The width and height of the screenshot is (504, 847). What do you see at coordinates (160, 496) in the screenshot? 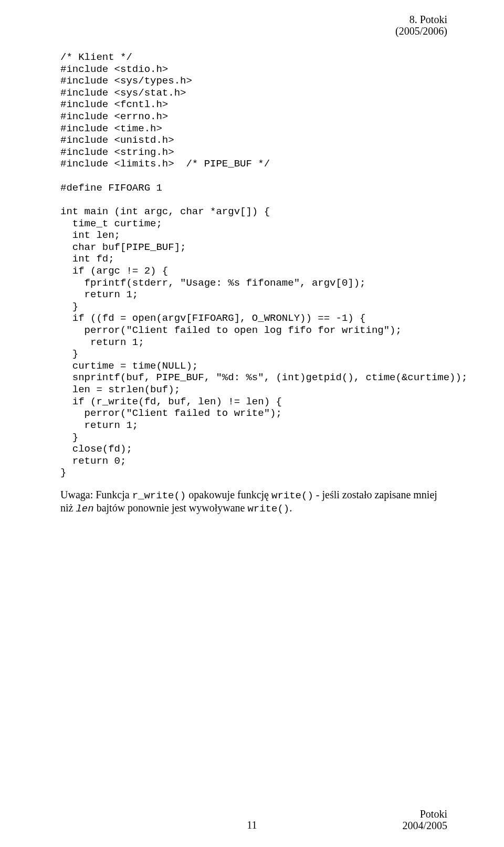
I see `note-code: r_write()` at bounding box center [160, 496].